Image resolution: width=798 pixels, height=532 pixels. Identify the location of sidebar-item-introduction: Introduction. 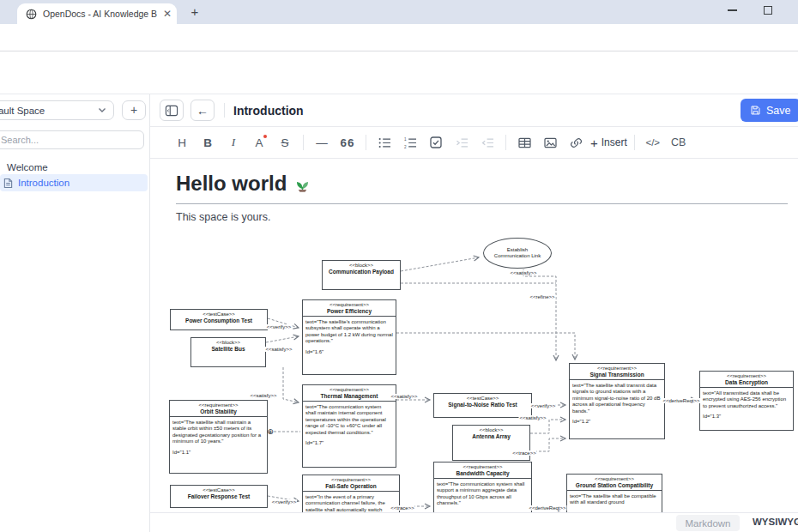
(74, 183).